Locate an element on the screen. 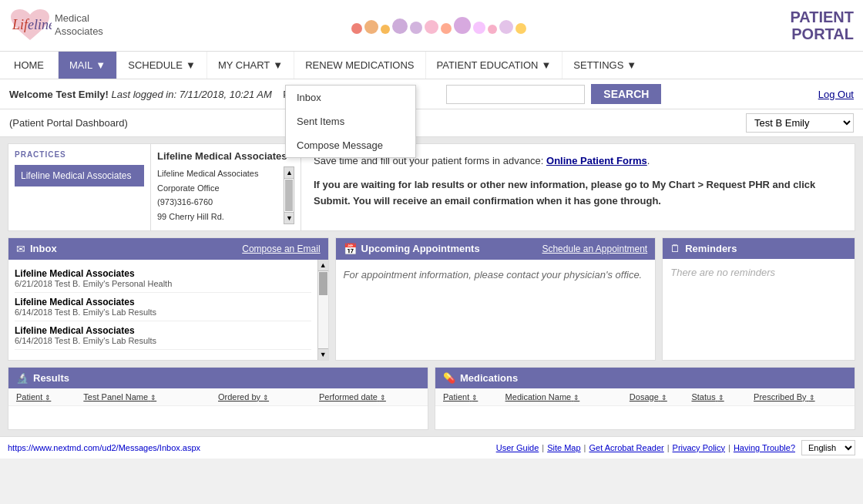 Image resolution: width=863 pixels, height=504 pixels. nav-schedule: SCHEDULE ▼ is located at coordinates (162, 65).